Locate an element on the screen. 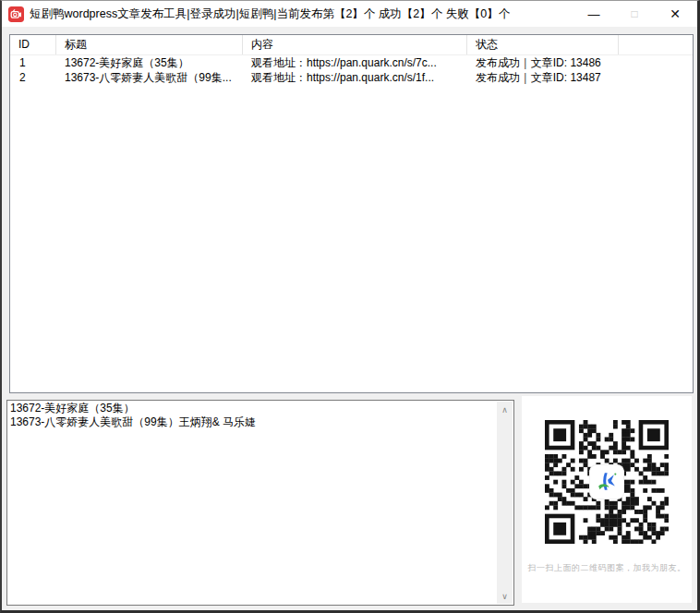 The width and height of the screenshot is (700, 613). cell-content: 观看地址：https://pan.quark.cn/s/1f... is located at coordinates (355, 78).